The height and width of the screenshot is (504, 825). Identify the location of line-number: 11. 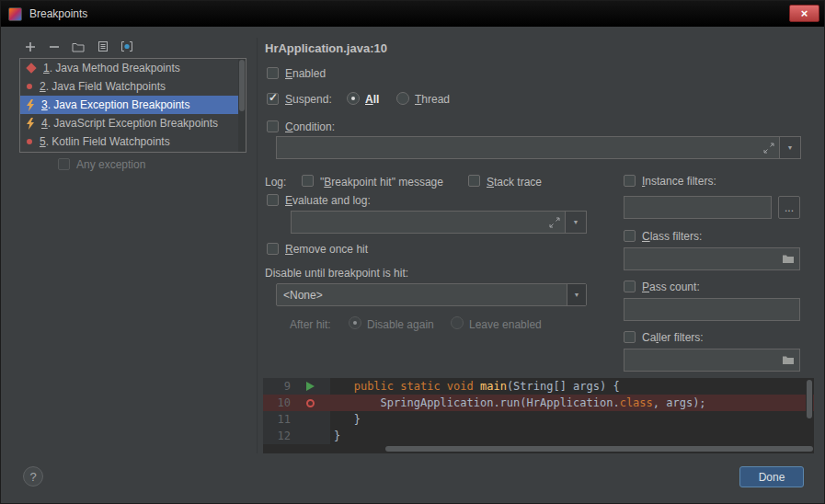
(277, 419).